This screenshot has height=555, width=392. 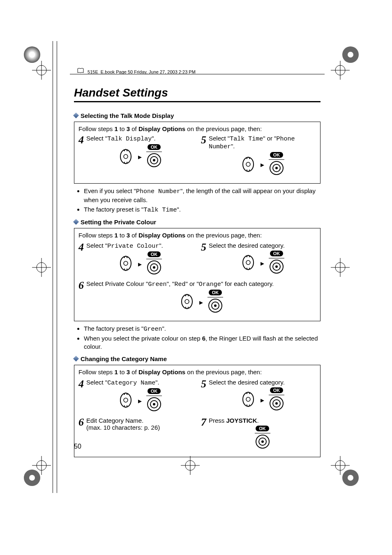 I want to click on step-text: " for each category., so click(x=247, y=283).